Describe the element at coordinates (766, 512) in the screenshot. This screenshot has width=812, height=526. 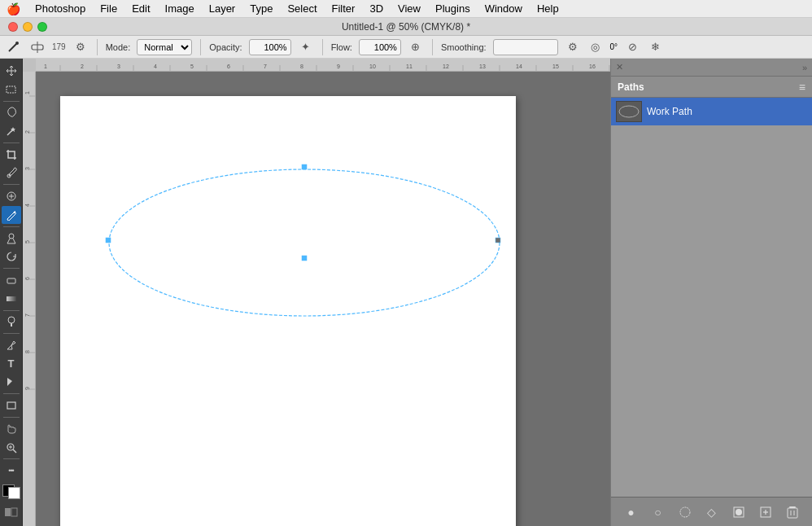
I see `new-path-button` at that location.